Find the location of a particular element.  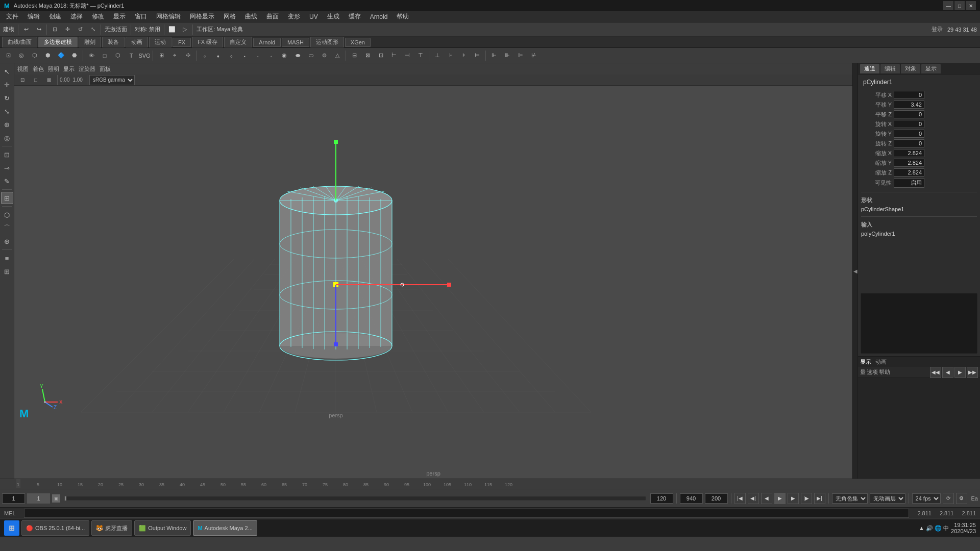

sculpt-btn: ⊦ is located at coordinates (451, 56).